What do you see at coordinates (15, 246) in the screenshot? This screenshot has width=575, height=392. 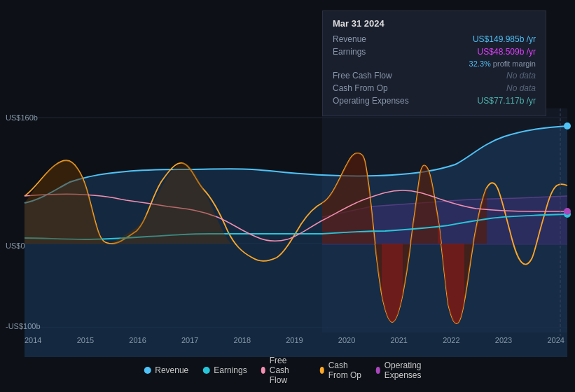 I see `y-axis-mid: US$0` at bounding box center [15, 246].